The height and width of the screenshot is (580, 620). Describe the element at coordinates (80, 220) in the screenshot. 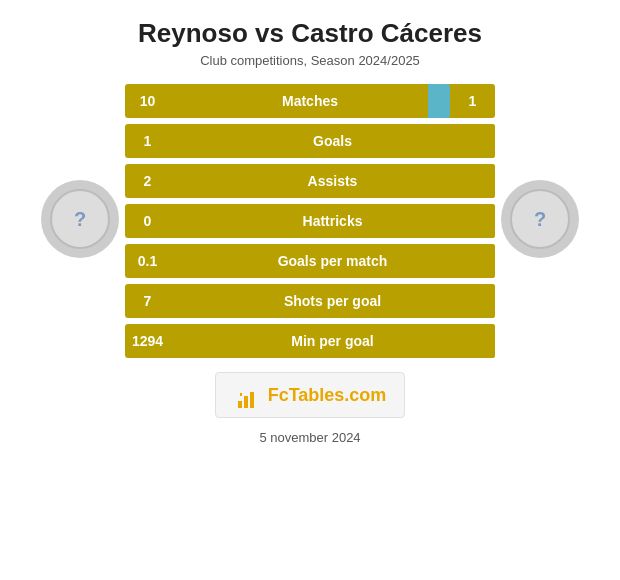

I see `player-left-icon: ?` at that location.